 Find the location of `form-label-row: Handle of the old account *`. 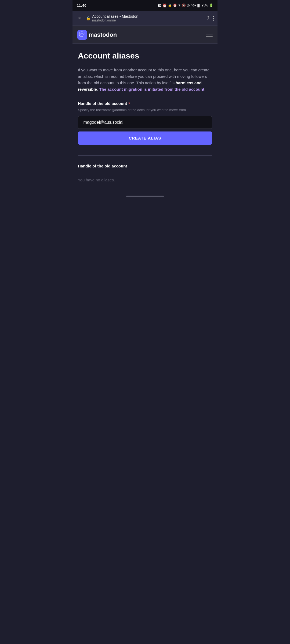

form-label-row: Handle of the old account * is located at coordinates (145, 104).